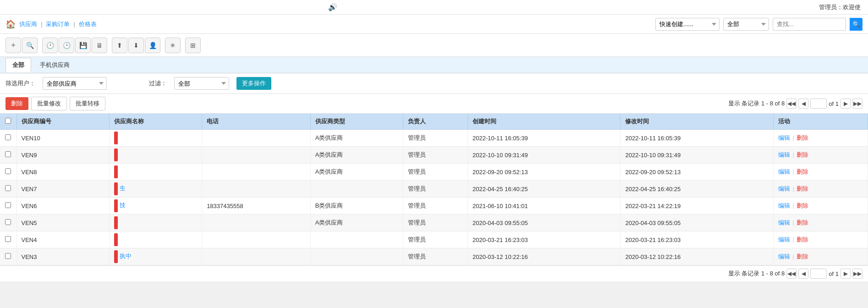  Describe the element at coordinates (173, 45) in the screenshot. I see `settings-icon: ✳` at that location.